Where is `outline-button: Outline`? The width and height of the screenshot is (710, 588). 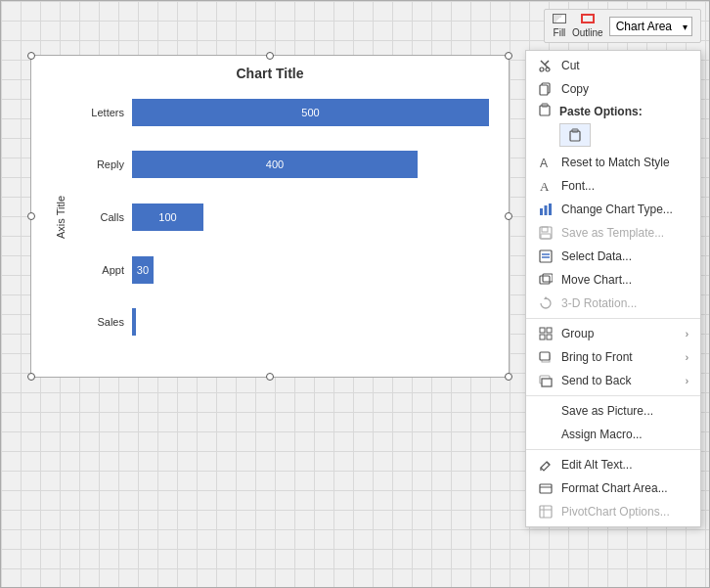
outline-button: Outline is located at coordinates (588, 25).